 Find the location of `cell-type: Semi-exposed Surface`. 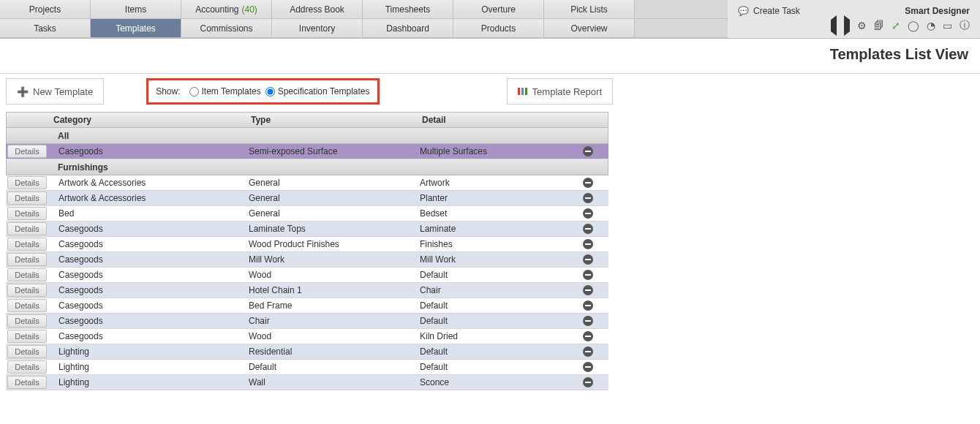

cell-type: Semi-exposed Surface is located at coordinates (331, 151).